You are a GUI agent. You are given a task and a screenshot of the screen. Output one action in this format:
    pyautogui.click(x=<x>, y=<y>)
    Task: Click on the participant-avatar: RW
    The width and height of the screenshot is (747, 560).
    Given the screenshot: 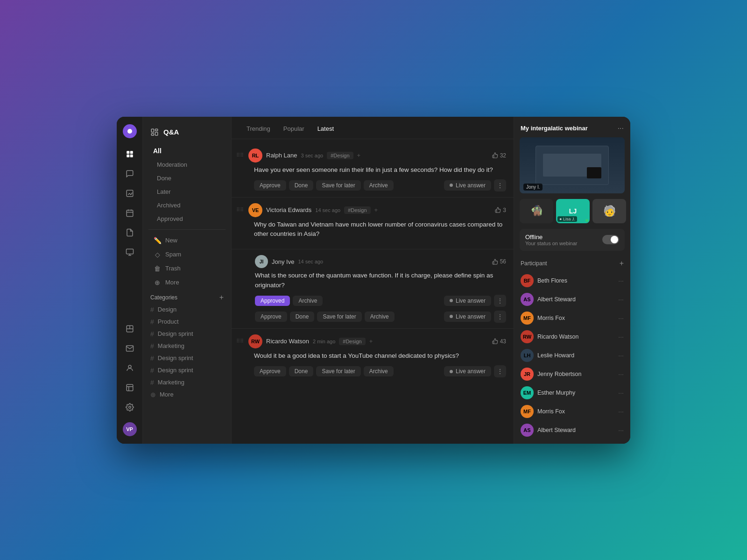 What is the action you would take?
    pyautogui.click(x=527, y=337)
    